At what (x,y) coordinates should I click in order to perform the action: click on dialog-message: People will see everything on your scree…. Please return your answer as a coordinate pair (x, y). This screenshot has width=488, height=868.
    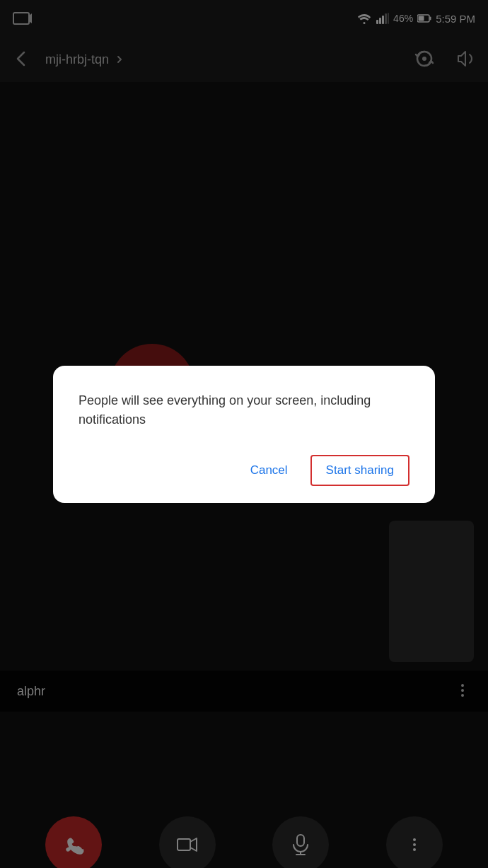
    Looking at the image, I should click on (244, 410).